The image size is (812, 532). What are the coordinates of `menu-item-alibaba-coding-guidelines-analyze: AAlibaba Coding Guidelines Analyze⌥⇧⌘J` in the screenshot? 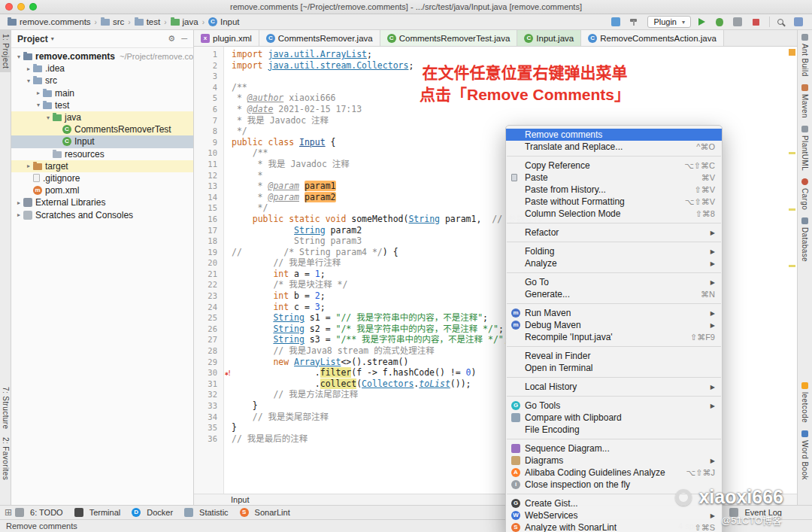 It's located at (614, 473).